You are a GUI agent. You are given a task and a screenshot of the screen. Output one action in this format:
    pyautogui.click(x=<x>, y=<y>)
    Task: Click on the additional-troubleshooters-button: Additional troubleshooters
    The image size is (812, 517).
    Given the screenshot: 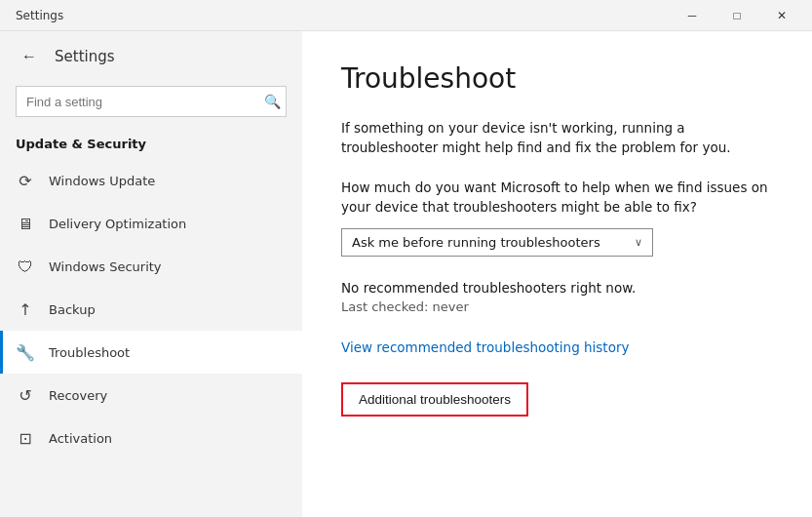 What is the action you would take?
    pyautogui.click(x=435, y=400)
    